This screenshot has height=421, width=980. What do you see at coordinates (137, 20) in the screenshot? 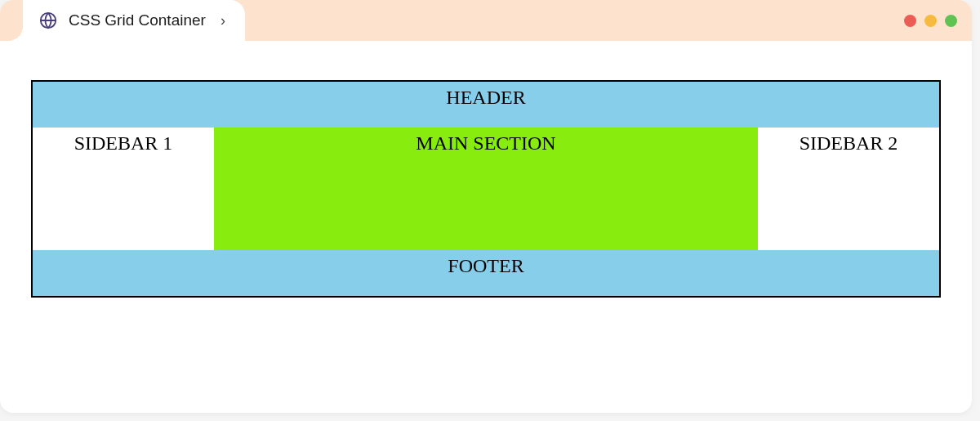
I see `tab-title: CSS Grid Container` at bounding box center [137, 20].